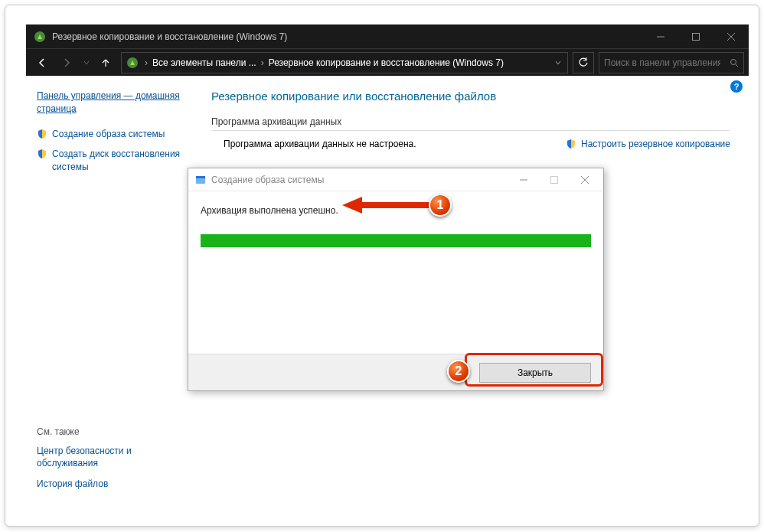  What do you see at coordinates (558, 63) in the screenshot?
I see `breadcrumb-dropdown` at bounding box center [558, 63].